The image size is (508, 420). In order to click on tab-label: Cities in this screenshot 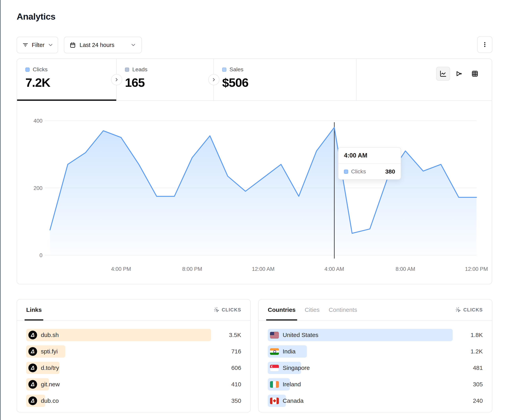, I will do `click(312, 310)`.